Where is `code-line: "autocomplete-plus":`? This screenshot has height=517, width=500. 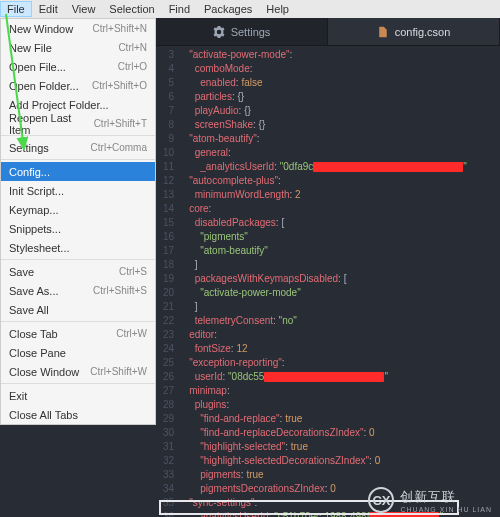 code-line: "autocomplete-plus": is located at coordinates (339, 181).